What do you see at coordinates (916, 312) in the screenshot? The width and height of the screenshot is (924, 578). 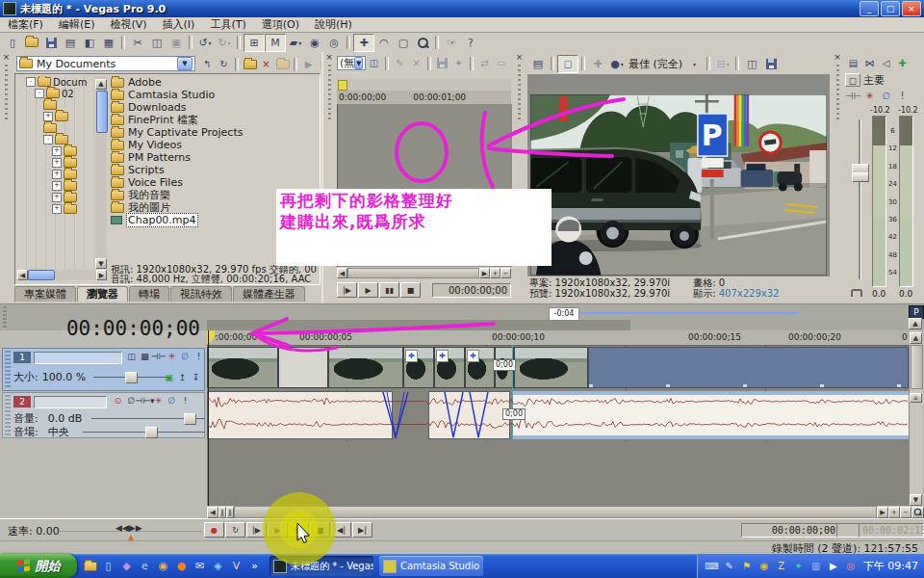 I see `plugin-button: P` at bounding box center [916, 312].